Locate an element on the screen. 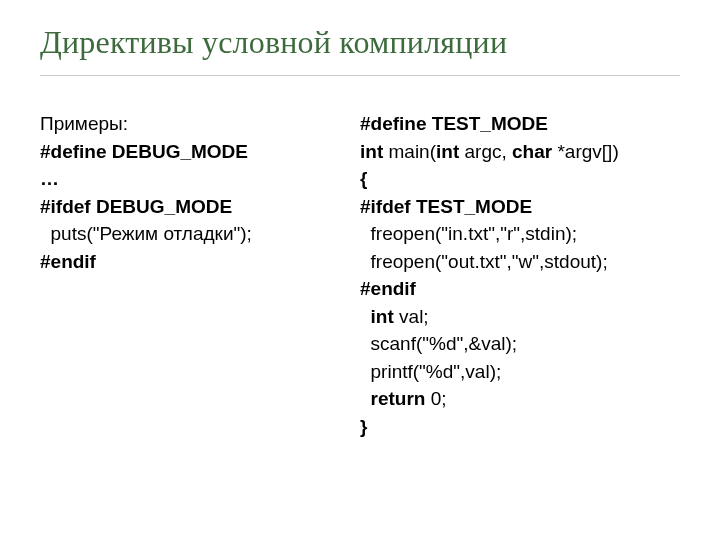 Image resolution: width=720 pixels, height=540 pixels. code-token: val; is located at coordinates (412, 316).